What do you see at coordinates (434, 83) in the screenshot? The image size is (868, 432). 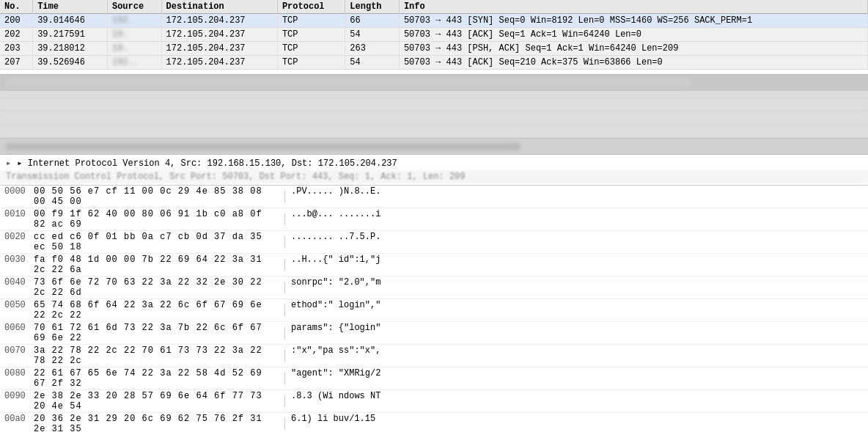 I see `middle-bar` at bounding box center [434, 83].